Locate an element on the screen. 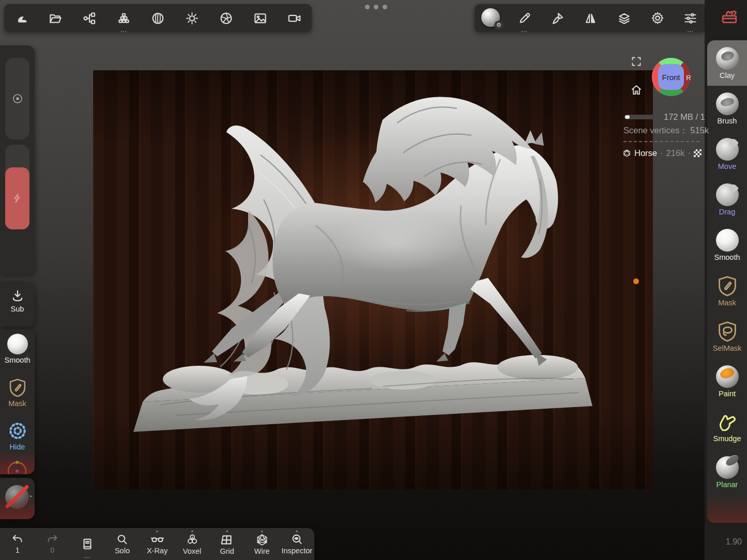 Image resolution: width=747 pixels, height=560 pixels. voxel-icon is located at coordinates (192, 540).